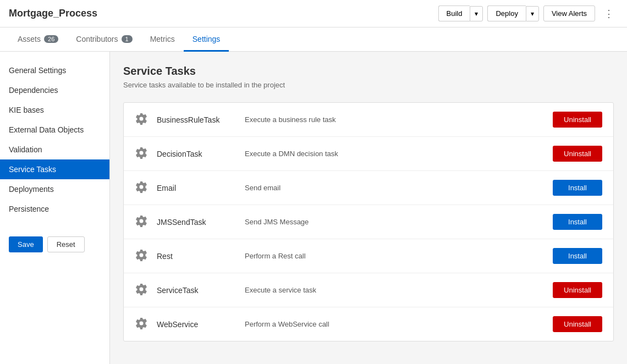  Describe the element at coordinates (369, 71) in the screenshot. I see `page-title: Service Tasks` at that location.